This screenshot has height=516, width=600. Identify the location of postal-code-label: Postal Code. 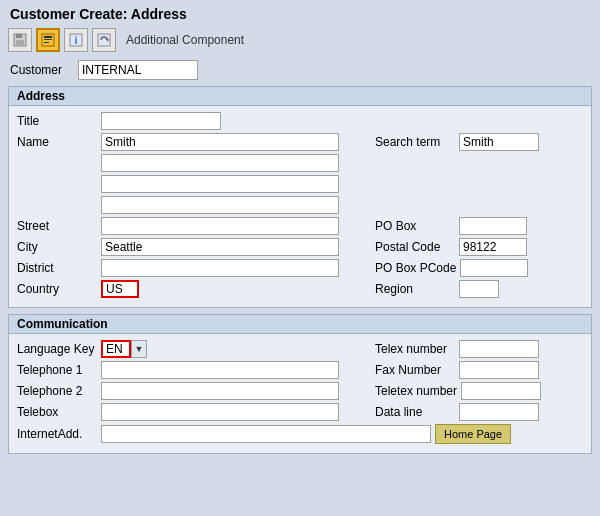
(415, 247).